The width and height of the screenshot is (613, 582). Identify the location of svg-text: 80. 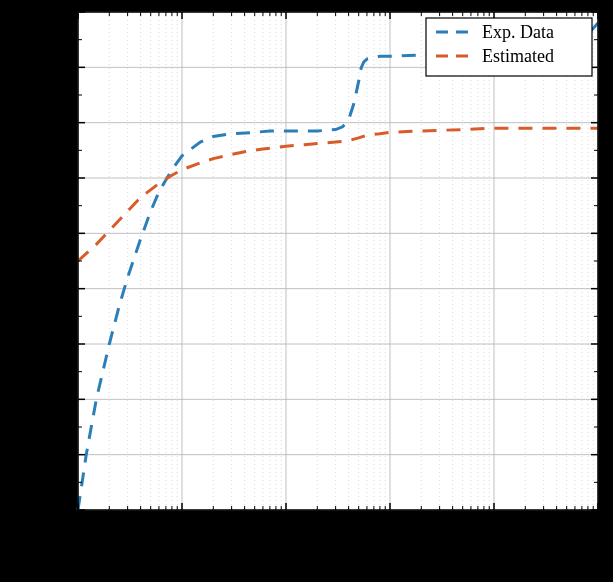
(61, 12).